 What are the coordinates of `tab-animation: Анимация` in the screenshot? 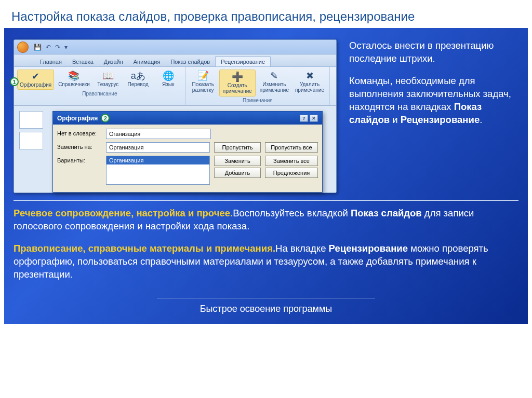 It's located at (147, 61).